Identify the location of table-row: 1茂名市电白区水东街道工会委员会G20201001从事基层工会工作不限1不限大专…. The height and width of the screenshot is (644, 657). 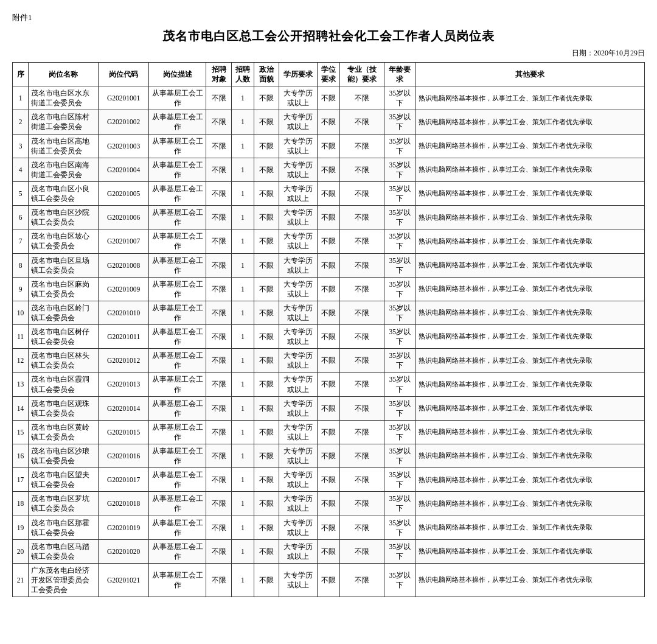
(328, 99).